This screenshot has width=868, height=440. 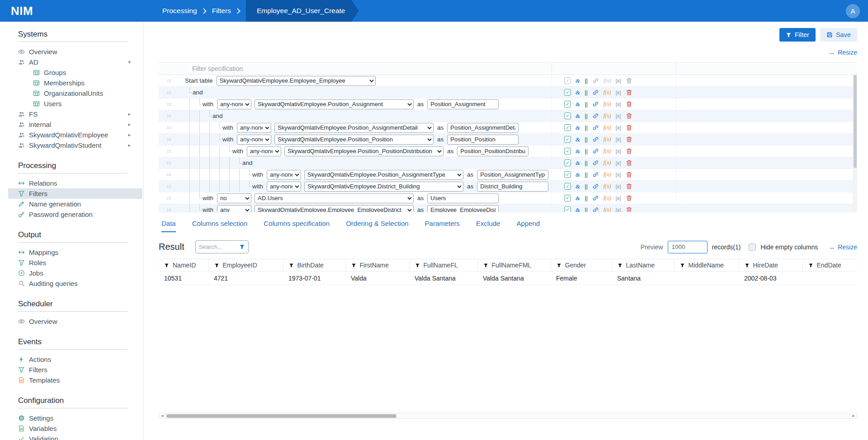 I want to click on tab-exclude: Exclude, so click(x=488, y=226).